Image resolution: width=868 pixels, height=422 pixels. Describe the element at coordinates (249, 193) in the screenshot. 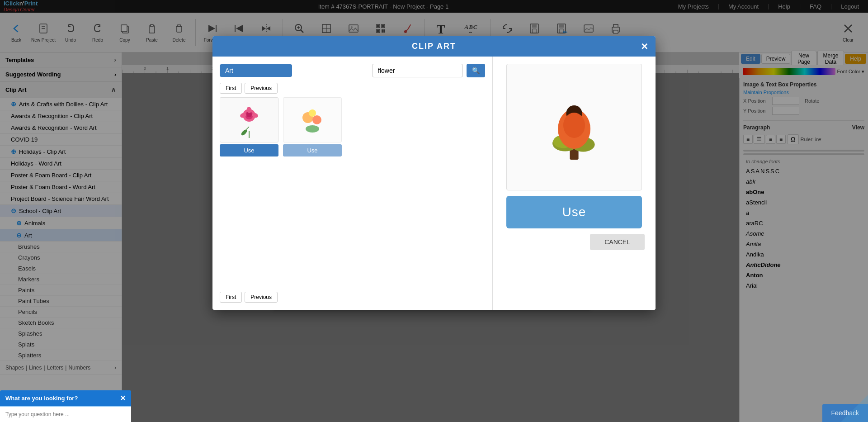

I see `clip-art-item-rose: Use` at that location.